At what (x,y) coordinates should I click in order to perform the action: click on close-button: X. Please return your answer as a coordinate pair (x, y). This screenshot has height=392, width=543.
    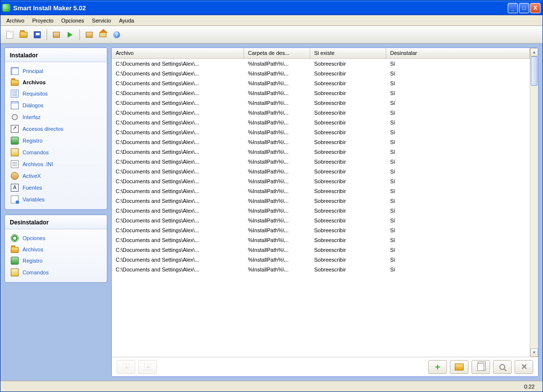
    Looking at the image, I should click on (535, 8).